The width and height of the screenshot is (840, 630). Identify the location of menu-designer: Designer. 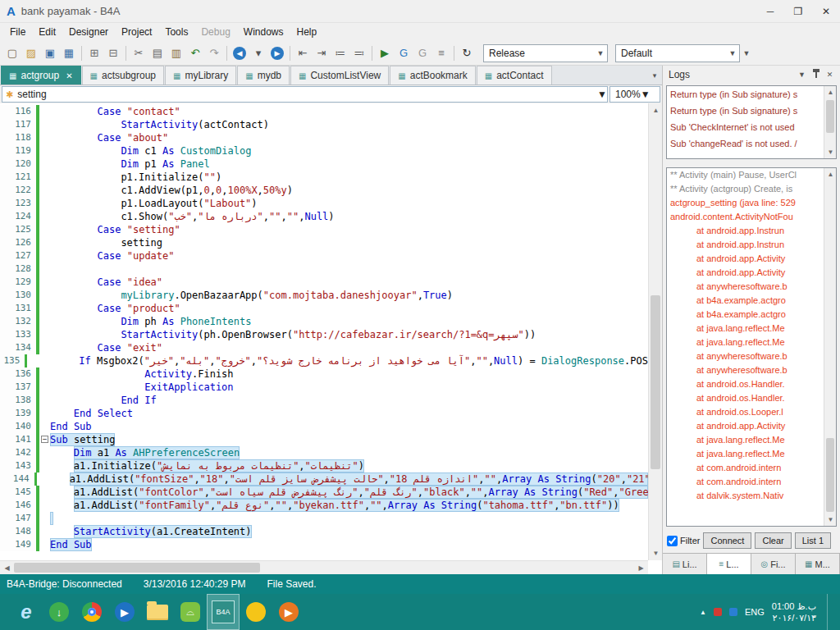
(89, 32).